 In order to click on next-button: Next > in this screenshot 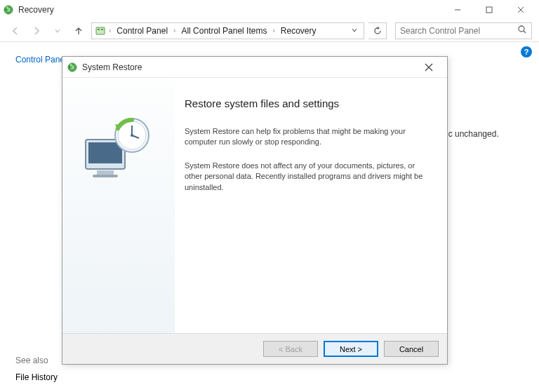, I will do `click(351, 349)`.